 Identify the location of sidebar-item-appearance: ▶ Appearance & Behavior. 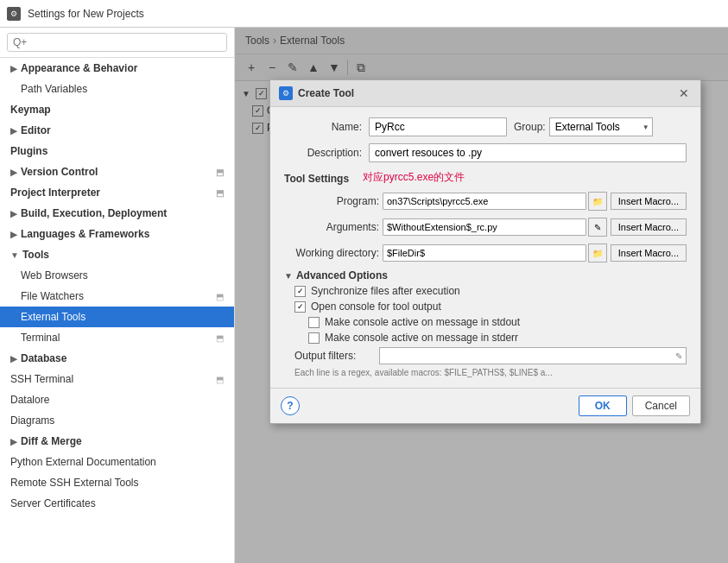
(117, 68).